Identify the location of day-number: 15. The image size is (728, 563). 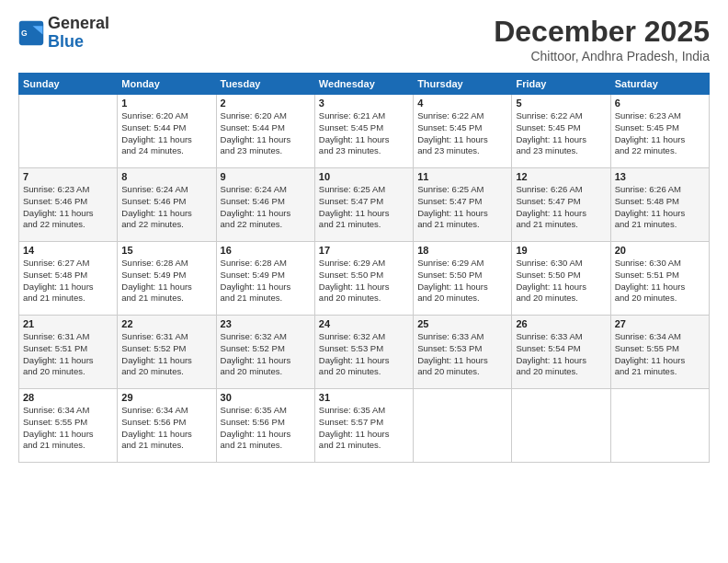
(166, 250).